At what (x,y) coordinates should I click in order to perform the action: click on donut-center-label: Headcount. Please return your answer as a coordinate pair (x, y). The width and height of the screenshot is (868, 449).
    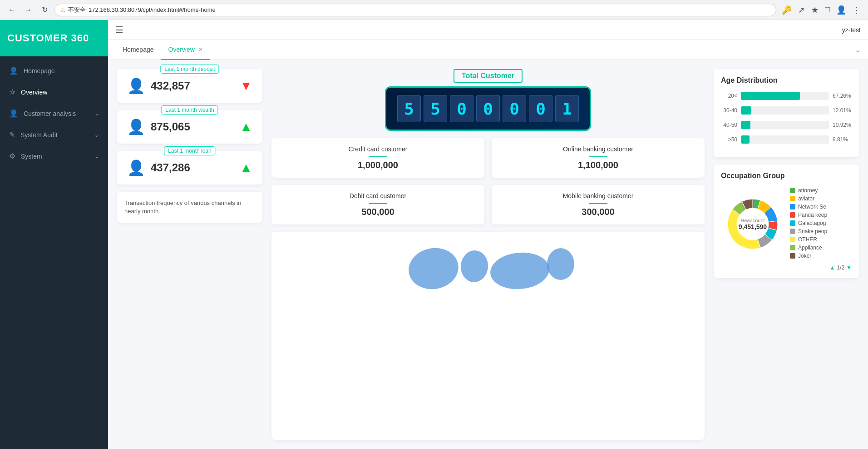
    Looking at the image, I should click on (753, 220).